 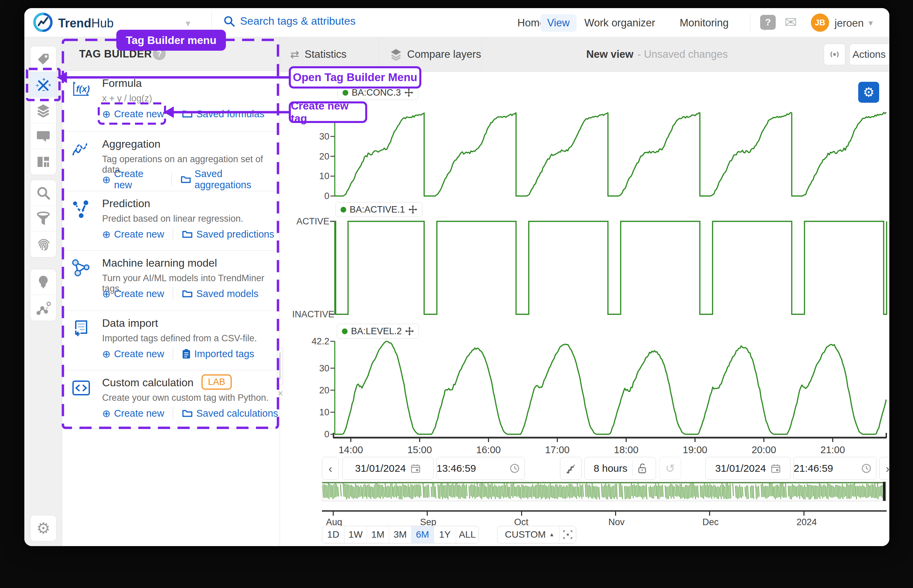 What do you see at coordinates (333, 535) in the screenshot?
I see `range-button-1d: 1D` at bounding box center [333, 535].